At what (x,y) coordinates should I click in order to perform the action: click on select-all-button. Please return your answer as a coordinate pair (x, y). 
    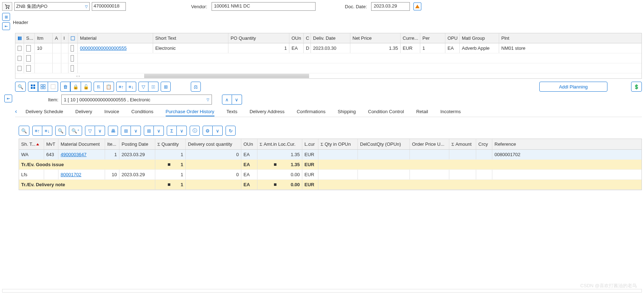
    Looking at the image, I should click on (33, 87).